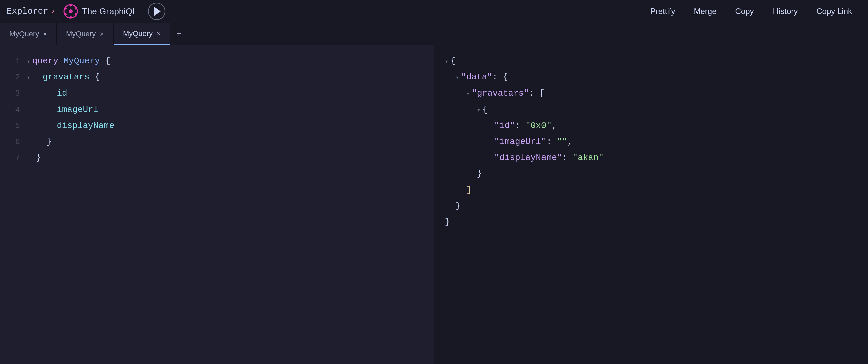 The image size is (868, 364). Describe the element at coordinates (217, 93) in the screenshot. I see `code-line-3: 3 id` at that location.